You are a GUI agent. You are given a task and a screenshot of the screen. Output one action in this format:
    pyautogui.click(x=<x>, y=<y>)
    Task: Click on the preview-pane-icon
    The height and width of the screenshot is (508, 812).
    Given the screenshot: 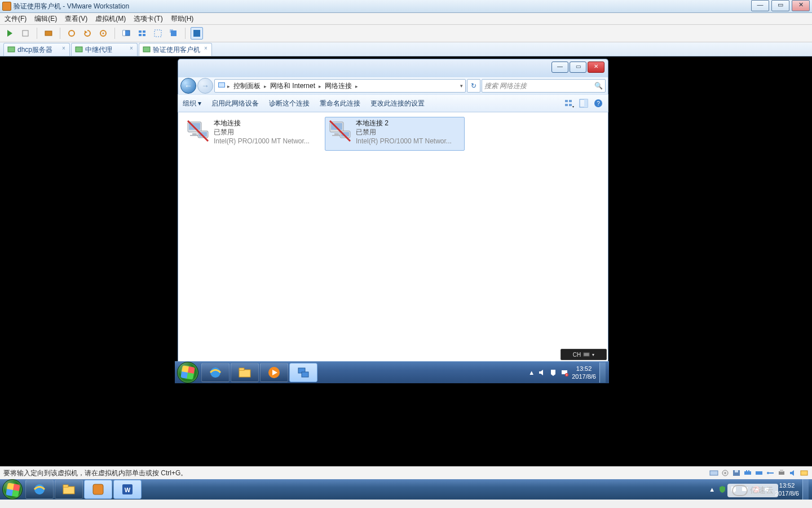 What is the action you would take?
    pyautogui.click(x=584, y=103)
    